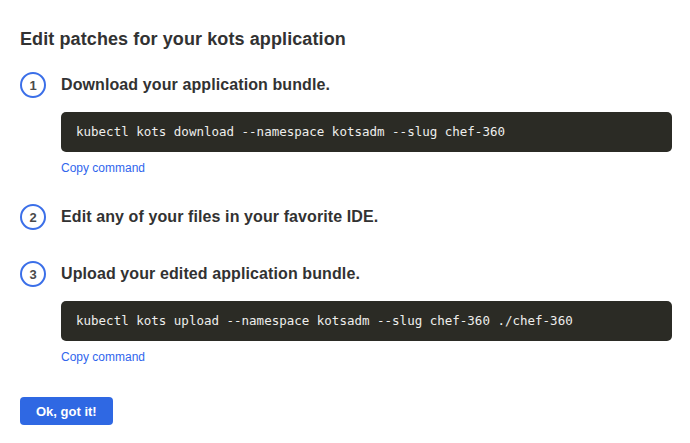 The height and width of the screenshot is (443, 690). I want to click on step-number-badge-3: 3, so click(33, 274).